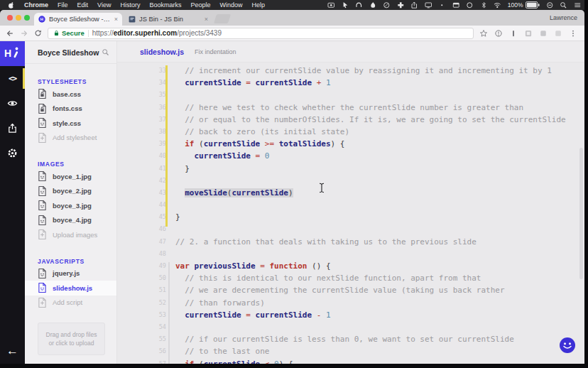  I want to click on wifi-icon, so click(497, 6).